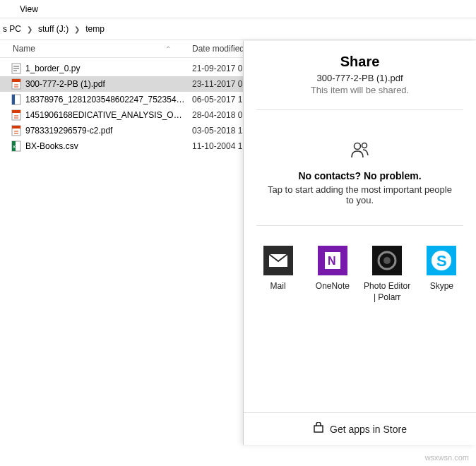 The height and width of the screenshot is (466, 476). I want to click on share-title: Share, so click(360, 62).